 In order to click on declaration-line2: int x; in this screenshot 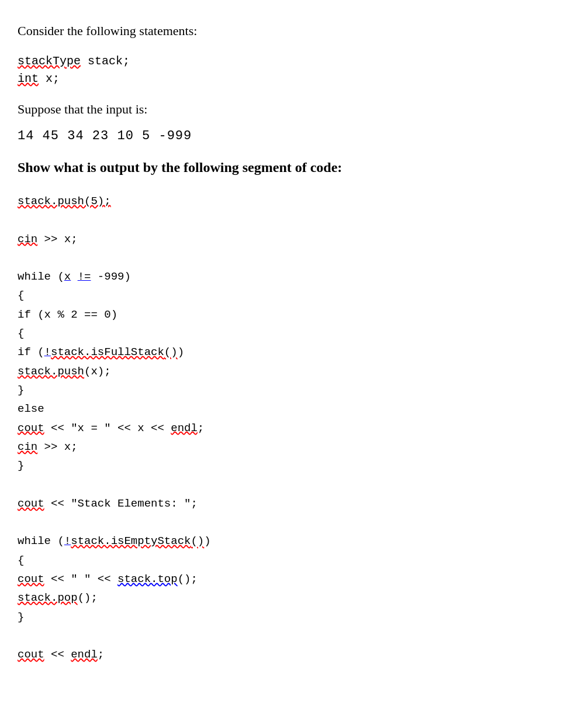, I will do `click(291, 79)`.